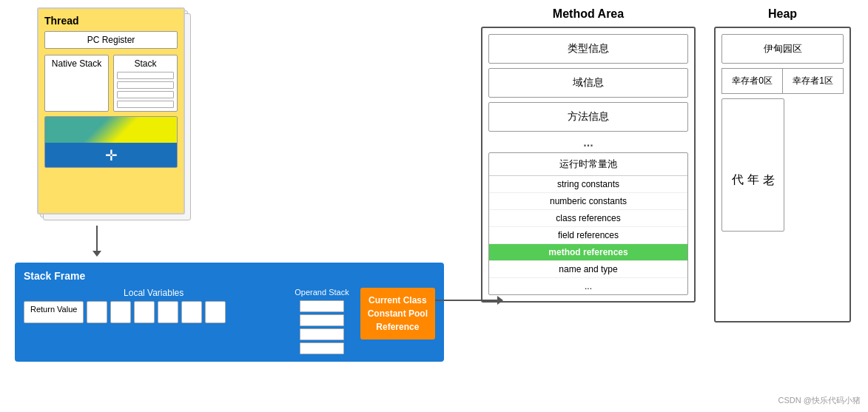  Describe the element at coordinates (229, 276) in the screenshot. I see `stack-frame-title: Stack Frame` at that location.